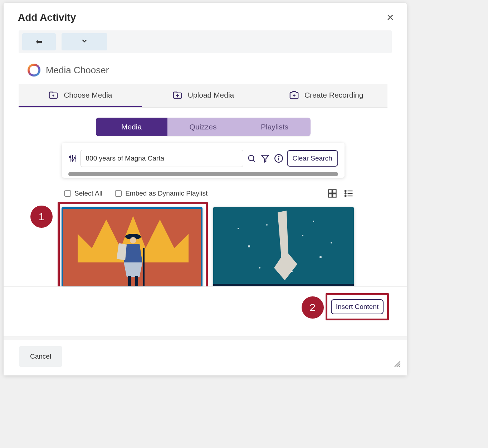 This screenshot has height=448, width=488. I want to click on footer-separator, so click(205, 338).